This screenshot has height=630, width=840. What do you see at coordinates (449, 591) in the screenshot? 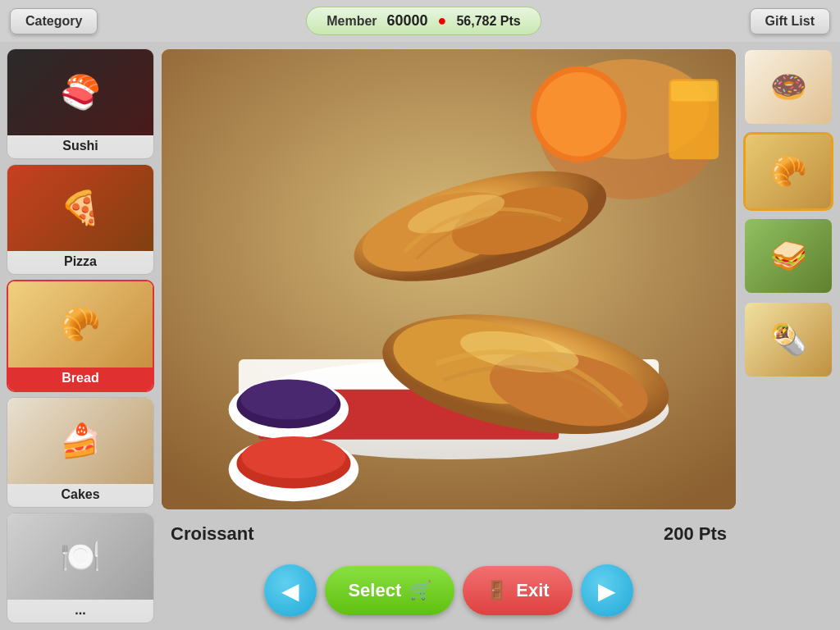
I see `bottom-bar: ◀ Select 🛒 🚪 Exit ▶` at bounding box center [449, 591].